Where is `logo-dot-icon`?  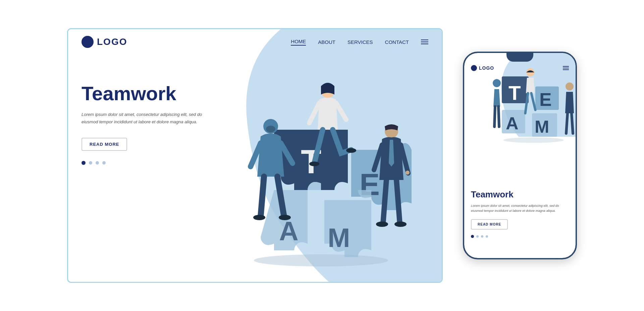 logo-dot-icon is located at coordinates (88, 42).